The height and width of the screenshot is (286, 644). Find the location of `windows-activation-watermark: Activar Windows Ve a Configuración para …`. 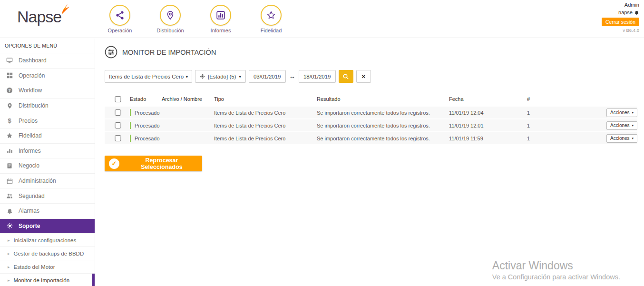

windows-activation-watermark: Activar Windows Ve a Configuración para … is located at coordinates (556, 270).